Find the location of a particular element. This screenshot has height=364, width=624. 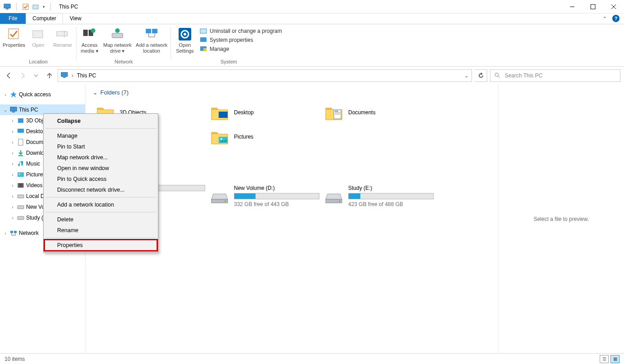

close-button is located at coordinates (614, 7).